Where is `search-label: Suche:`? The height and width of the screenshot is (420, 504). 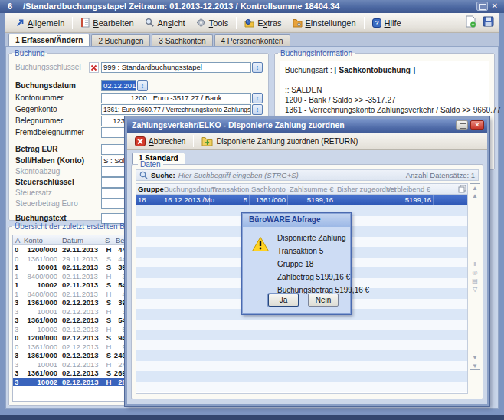 search-label: Suche: is located at coordinates (163, 175).